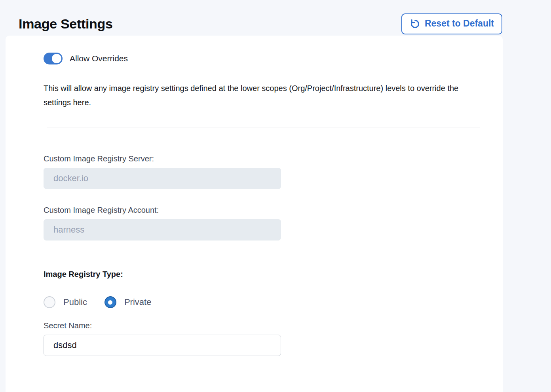  What do you see at coordinates (65, 302) in the screenshot?
I see `radio-option-public: Public` at bounding box center [65, 302].